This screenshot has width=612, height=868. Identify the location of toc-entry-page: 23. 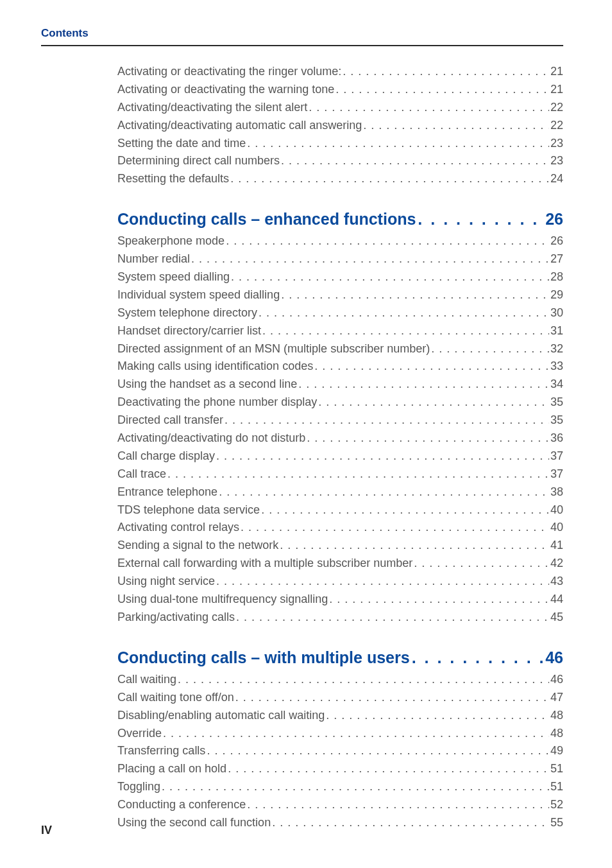
(557, 161).